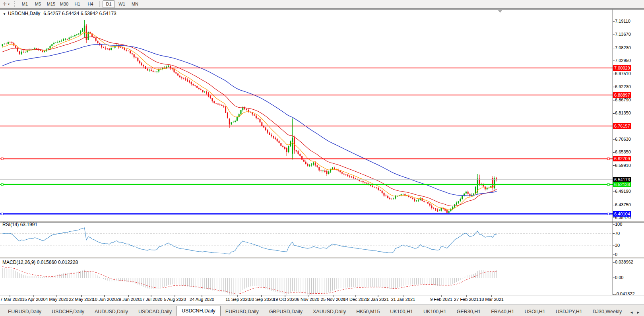 This screenshot has width=644, height=316. I want to click on macd-axis-tick-label: 0.00, so click(619, 277).